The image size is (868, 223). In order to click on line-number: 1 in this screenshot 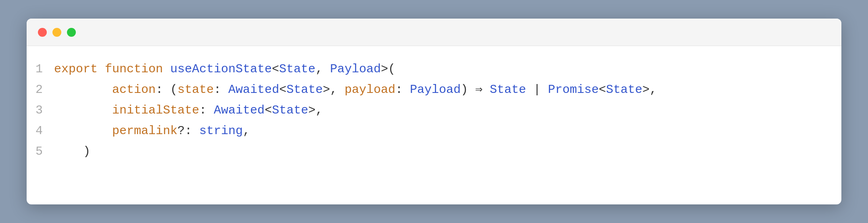, I will do `click(44, 69)`.